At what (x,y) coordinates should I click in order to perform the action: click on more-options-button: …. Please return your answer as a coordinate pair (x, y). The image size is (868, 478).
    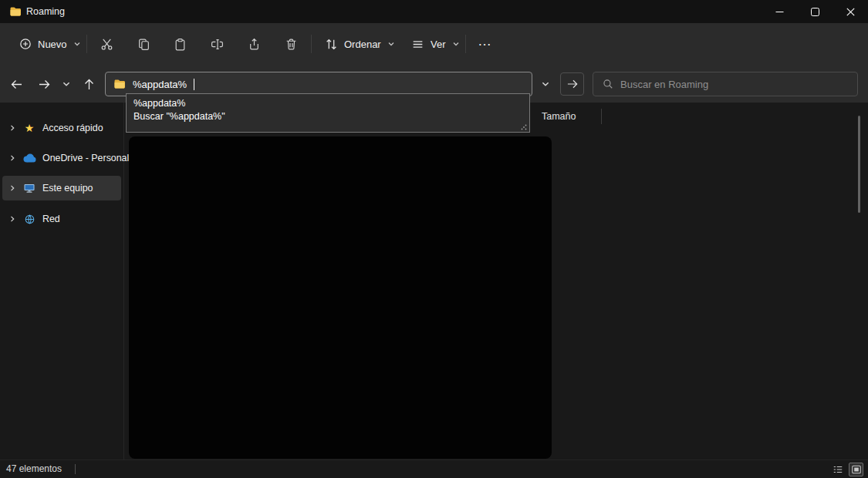
    Looking at the image, I should click on (485, 44).